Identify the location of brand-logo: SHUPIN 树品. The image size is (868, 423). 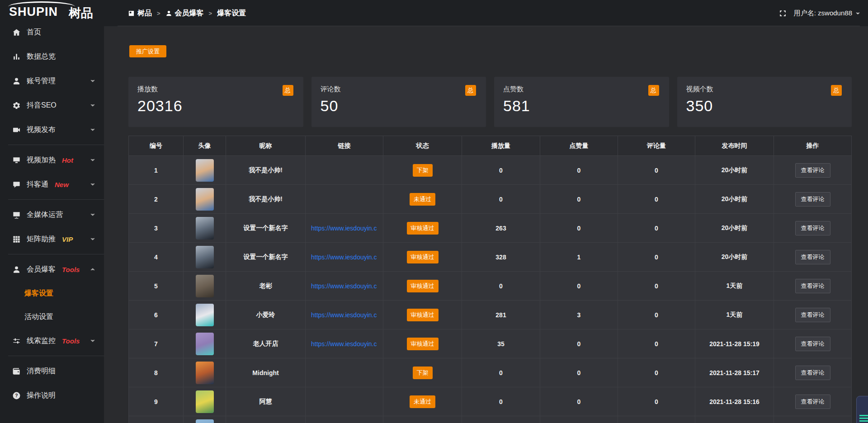
(52, 10).